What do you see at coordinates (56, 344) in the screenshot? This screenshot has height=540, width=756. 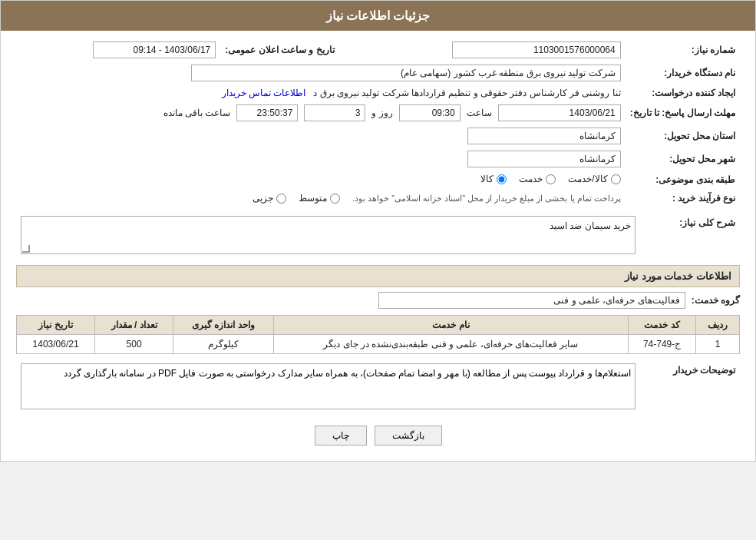 I see `cell-date: 1403/06/21` at bounding box center [56, 344].